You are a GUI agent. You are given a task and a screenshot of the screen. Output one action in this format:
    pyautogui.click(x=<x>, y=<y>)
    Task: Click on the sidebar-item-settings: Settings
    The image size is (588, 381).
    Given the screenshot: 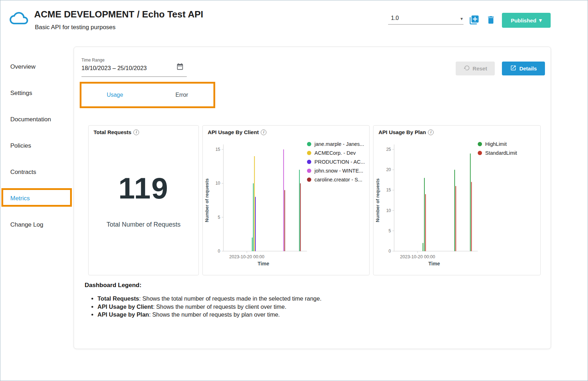 What is the action you would take?
    pyautogui.click(x=21, y=93)
    